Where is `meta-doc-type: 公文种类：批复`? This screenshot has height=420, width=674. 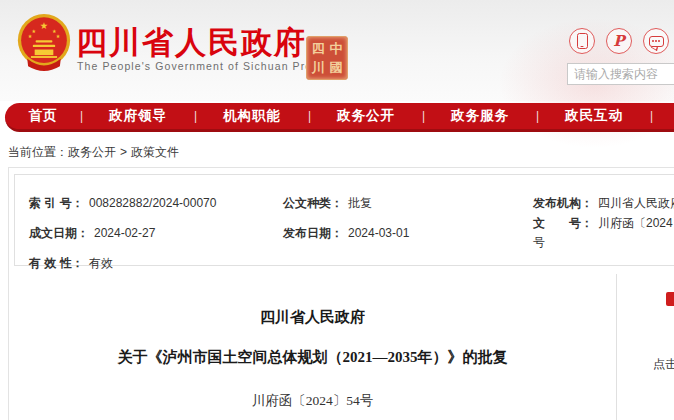
meta-doc-type: 公文种类：批复 is located at coordinates (408, 202).